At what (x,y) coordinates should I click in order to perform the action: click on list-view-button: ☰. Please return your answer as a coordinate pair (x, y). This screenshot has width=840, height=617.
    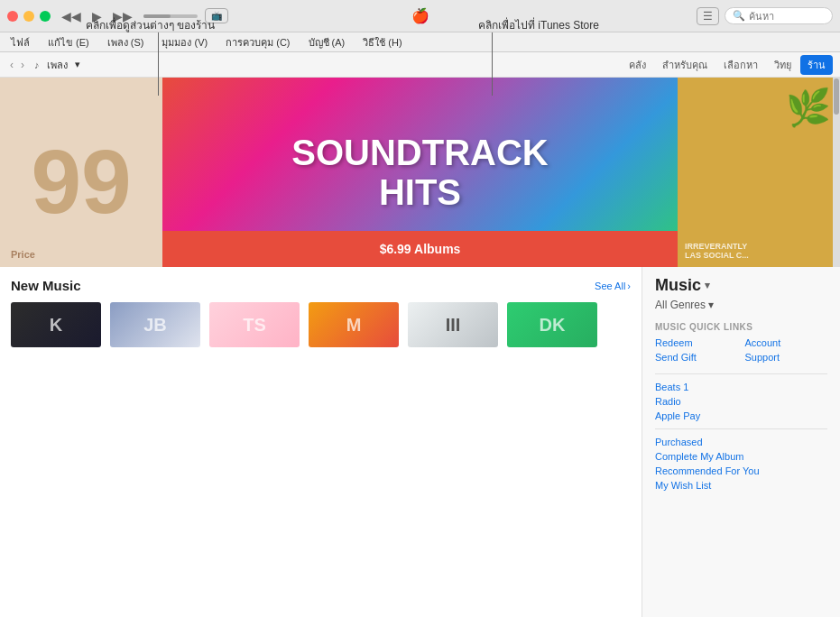
    Looking at the image, I should click on (707, 16).